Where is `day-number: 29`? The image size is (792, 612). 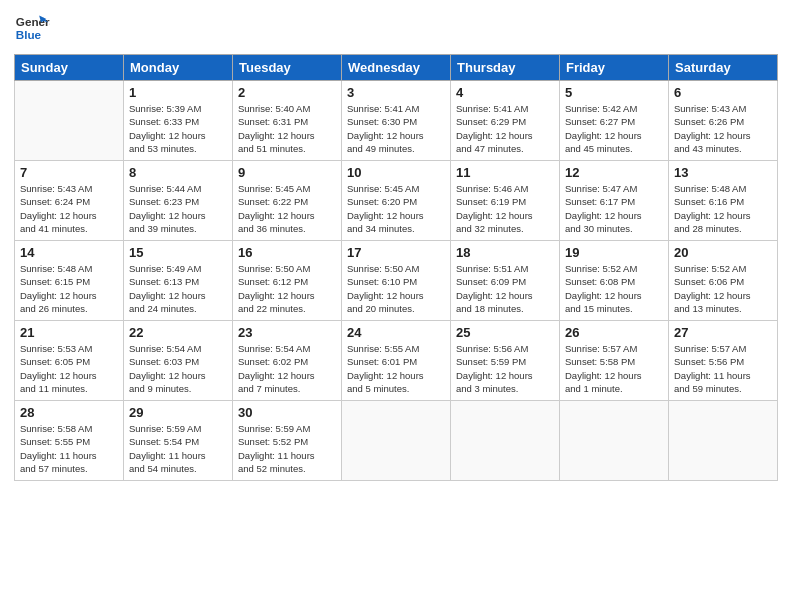 day-number: 29 is located at coordinates (178, 412).